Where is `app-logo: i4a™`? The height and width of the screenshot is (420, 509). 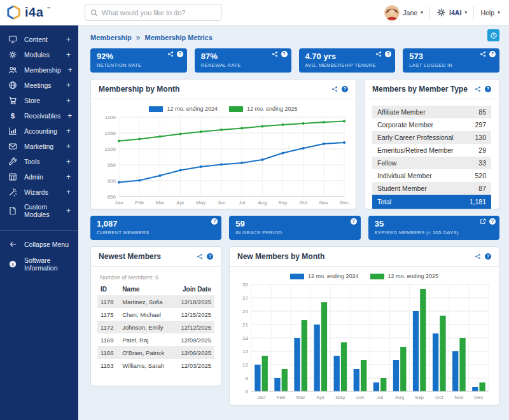 app-logo: i4a™ is located at coordinates (39, 13).